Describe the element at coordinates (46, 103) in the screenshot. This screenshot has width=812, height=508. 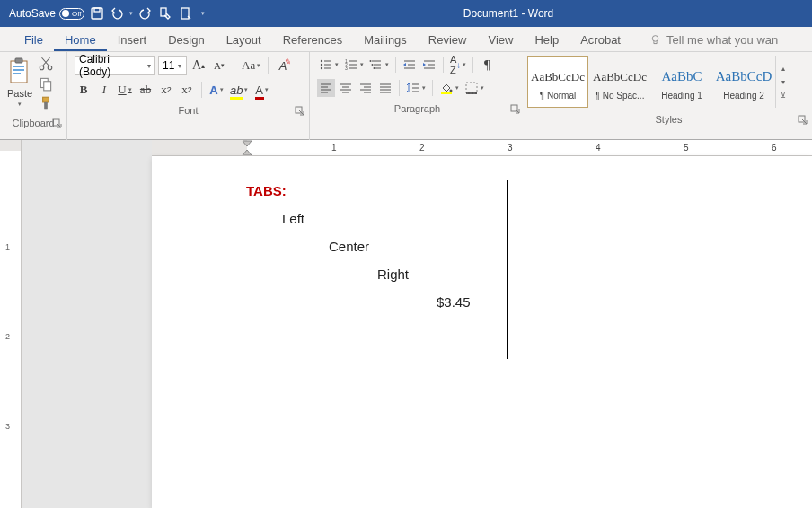
I see `format-painter-button` at that location.